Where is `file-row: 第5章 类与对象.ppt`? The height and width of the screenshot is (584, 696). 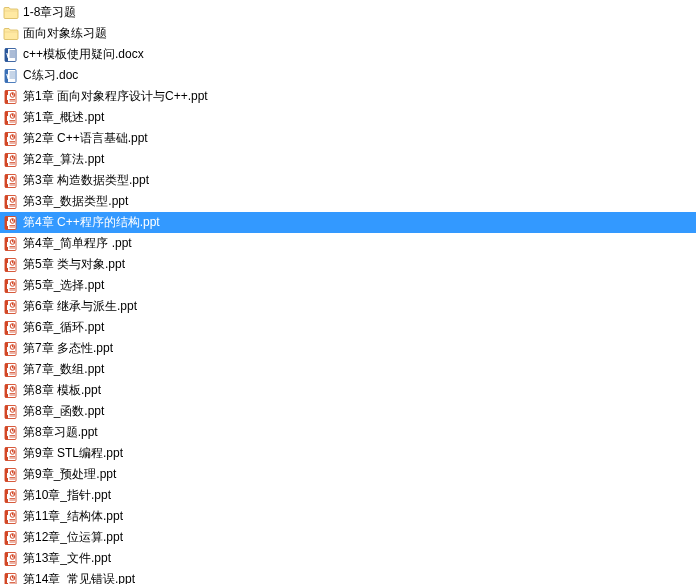 file-row: 第5章 类与对象.ppt is located at coordinates (348, 264).